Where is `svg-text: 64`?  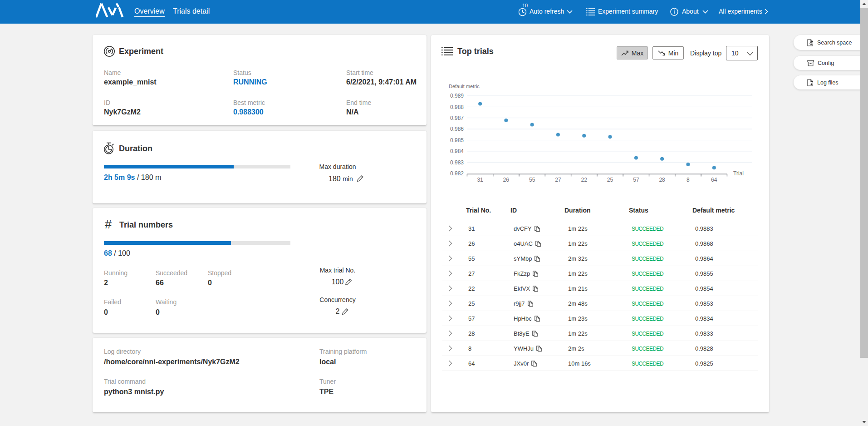 svg-text: 64 is located at coordinates (714, 180).